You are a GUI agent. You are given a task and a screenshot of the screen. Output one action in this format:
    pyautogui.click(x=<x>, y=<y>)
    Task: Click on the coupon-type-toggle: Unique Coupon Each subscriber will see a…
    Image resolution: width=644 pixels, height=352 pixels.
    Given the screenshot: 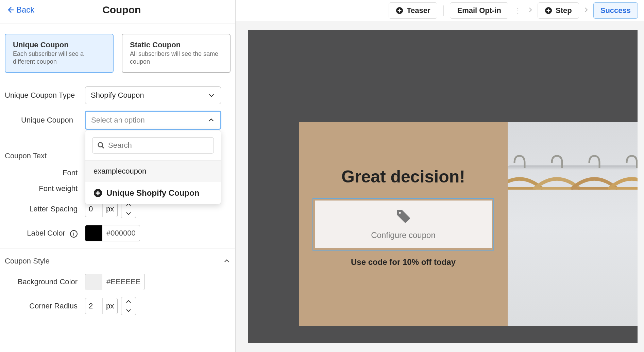 What is the action you would take?
    pyautogui.click(x=118, y=53)
    